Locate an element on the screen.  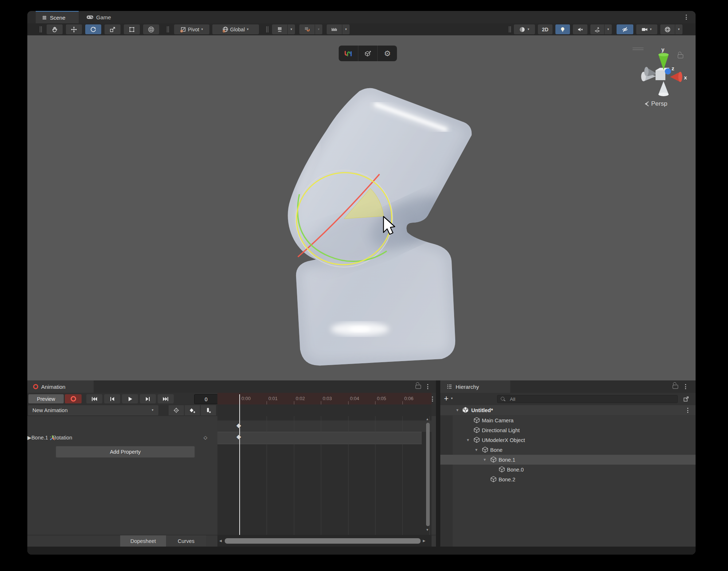
timeline-menu-icon is located at coordinates (433, 399).